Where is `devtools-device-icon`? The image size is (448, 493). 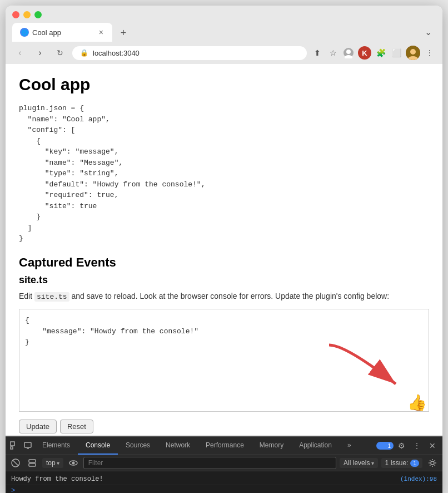
devtools-device-icon is located at coordinates (28, 446).